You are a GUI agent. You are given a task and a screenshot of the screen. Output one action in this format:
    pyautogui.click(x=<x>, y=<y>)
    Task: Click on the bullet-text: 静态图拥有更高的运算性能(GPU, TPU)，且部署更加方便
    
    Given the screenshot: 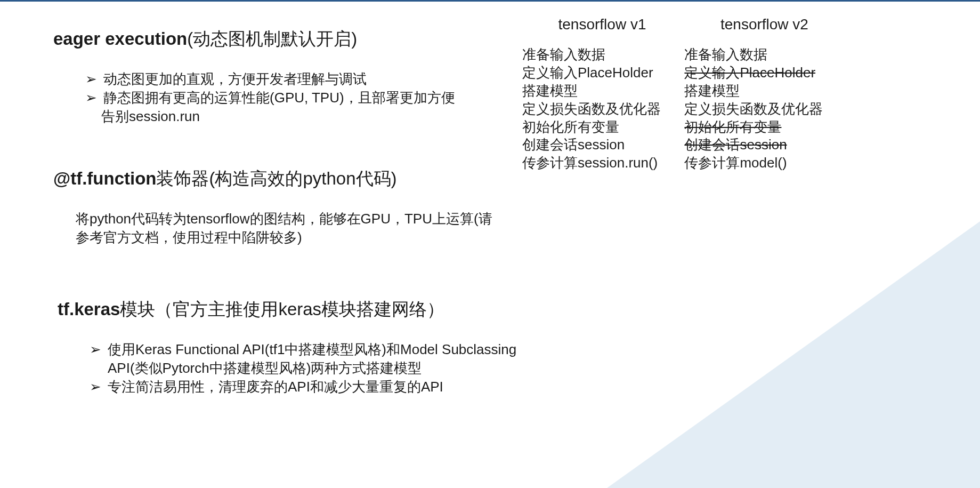 What is the action you would take?
    pyautogui.click(x=279, y=98)
    